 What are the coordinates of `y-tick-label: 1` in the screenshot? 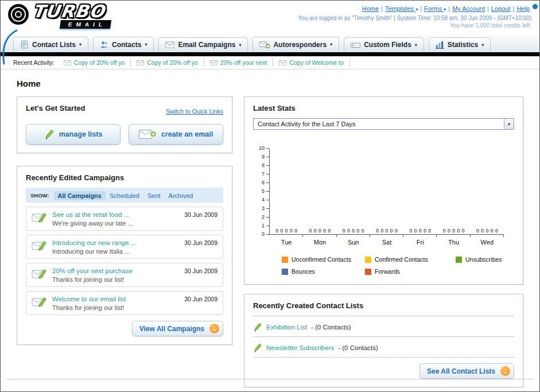 It's located at (263, 226).